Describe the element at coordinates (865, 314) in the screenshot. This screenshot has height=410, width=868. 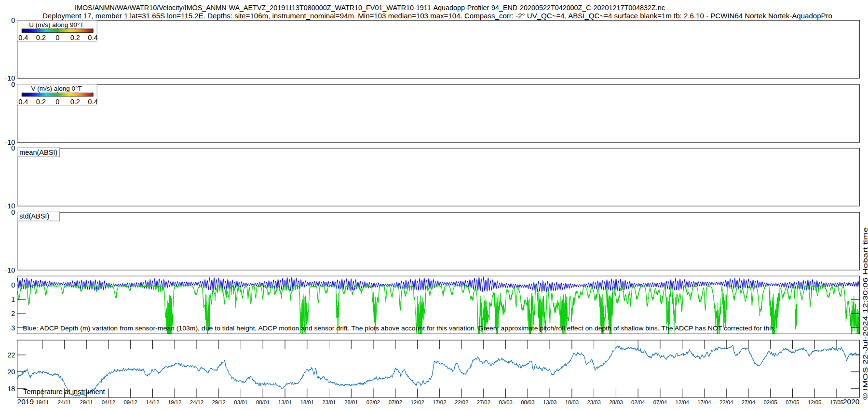
I see `svg-text:© IMOS 22-Jul-2024 12:30:06 Ho: © IMOS 22-Jul-2024 12:30:06 Hobart time` at that location.